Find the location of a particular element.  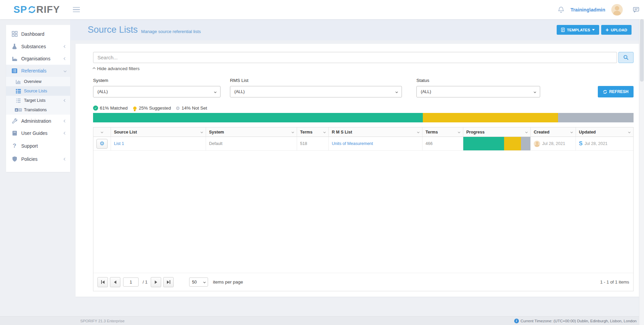

hide-advanced-filters-label: Hide advanced filters is located at coordinates (118, 69).